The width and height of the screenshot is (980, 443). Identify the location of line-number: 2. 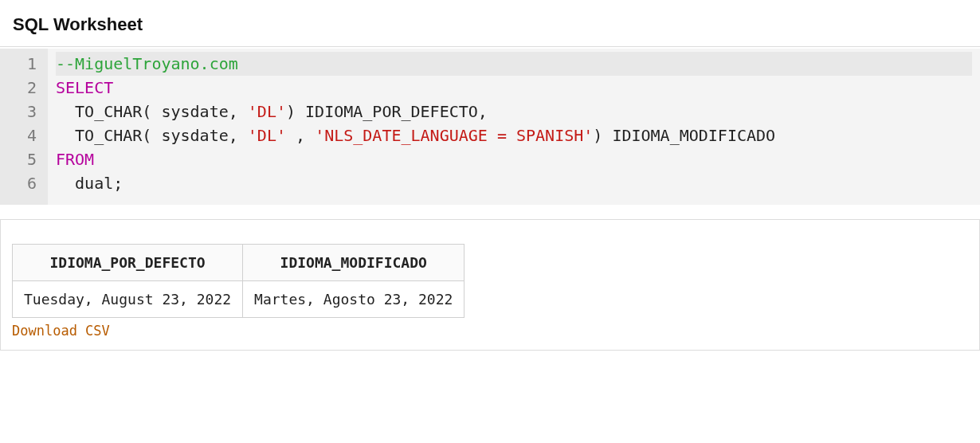
(24, 88).